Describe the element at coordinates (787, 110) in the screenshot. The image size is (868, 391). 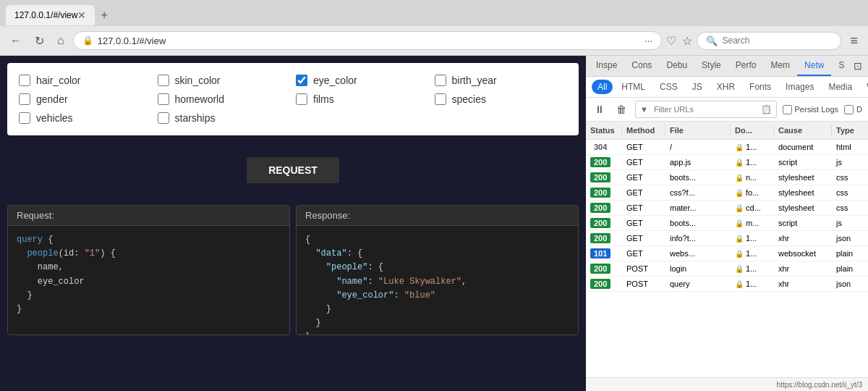
I see `persist-logs-checkbox` at that location.